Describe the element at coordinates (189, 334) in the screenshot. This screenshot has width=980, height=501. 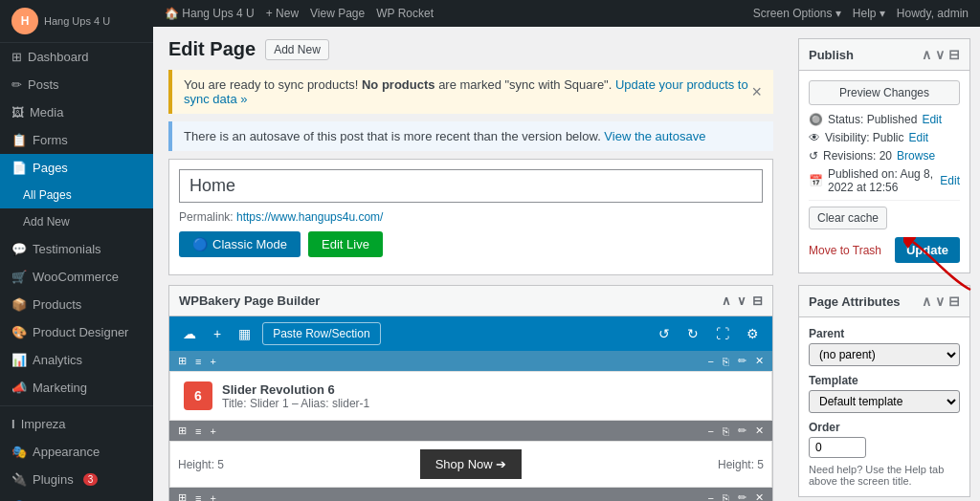
I see `wpb-element-button: ☁` at that location.